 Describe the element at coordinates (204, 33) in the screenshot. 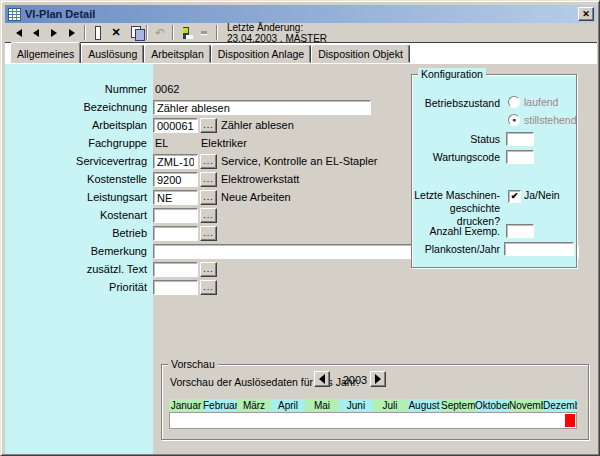

I see `minus-icon` at that location.